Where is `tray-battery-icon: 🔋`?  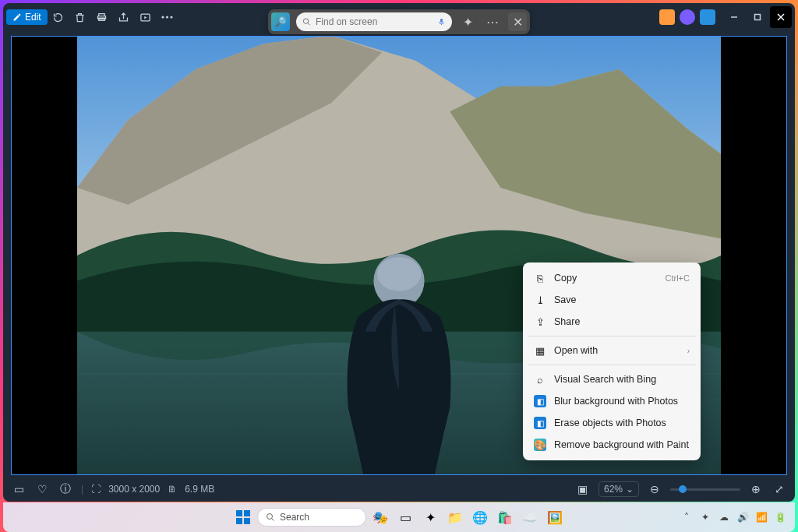
tray-battery-icon: 🔋 is located at coordinates (780, 517).